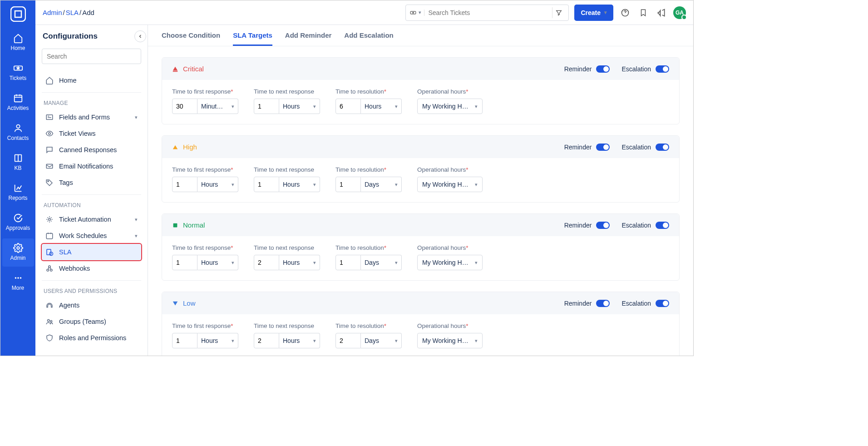  I want to click on priority-icon-normal, so click(175, 225).